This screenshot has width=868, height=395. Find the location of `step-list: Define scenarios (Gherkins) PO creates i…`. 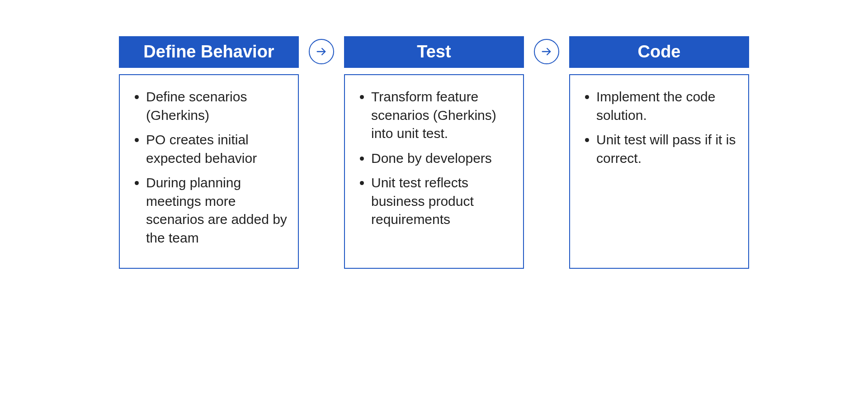

step-list: Define scenarios (Gherkins) PO creates i… is located at coordinates (209, 167).